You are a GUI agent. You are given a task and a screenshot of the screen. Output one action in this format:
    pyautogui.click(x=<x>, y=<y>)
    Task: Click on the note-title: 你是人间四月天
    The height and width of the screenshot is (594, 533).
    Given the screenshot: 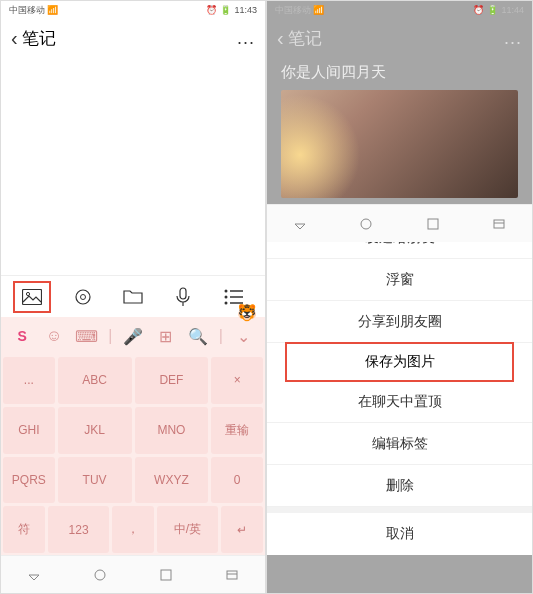 What is the action you would take?
    pyautogui.click(x=400, y=72)
    